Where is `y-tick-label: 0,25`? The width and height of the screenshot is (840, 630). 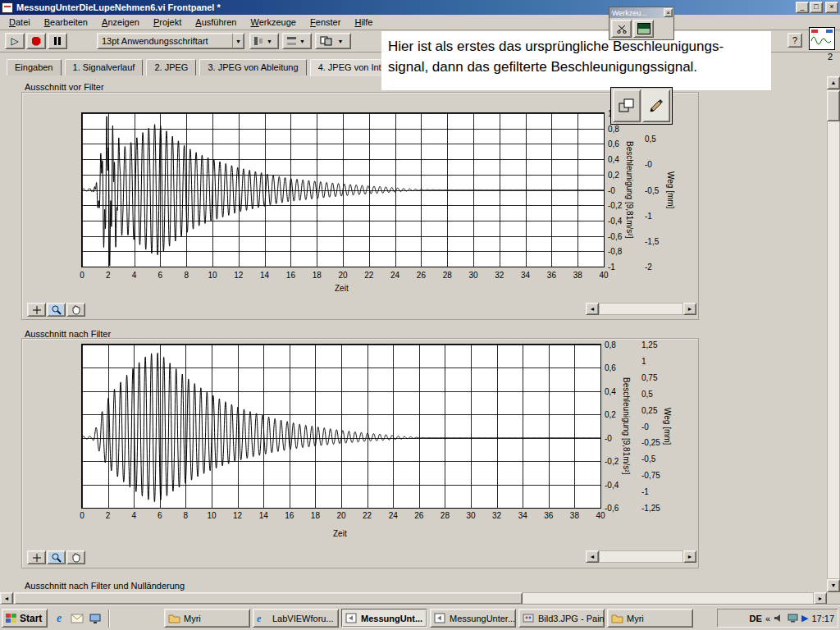
y-tick-label: 0,25 is located at coordinates (650, 410).